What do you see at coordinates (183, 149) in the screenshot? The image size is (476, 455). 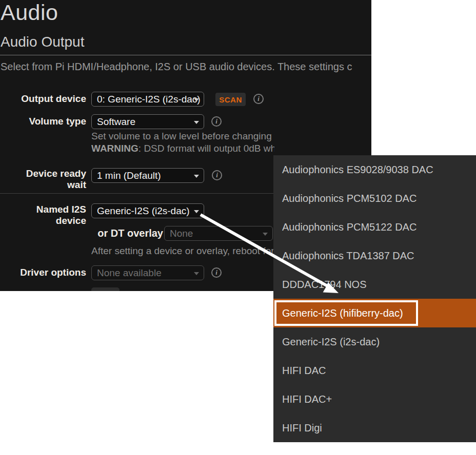 I see `volume-warning-line: WARNING: DSD format will output 0dB when…` at bounding box center [183, 149].